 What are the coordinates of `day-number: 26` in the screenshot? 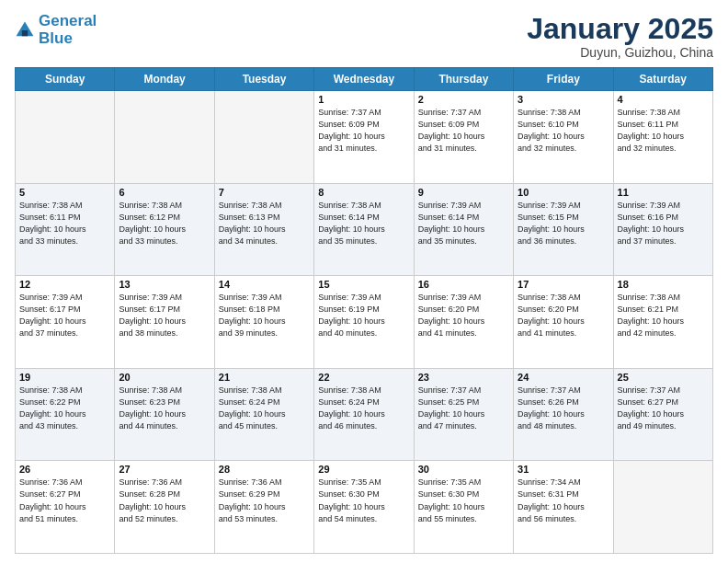 It's located at (64, 469).